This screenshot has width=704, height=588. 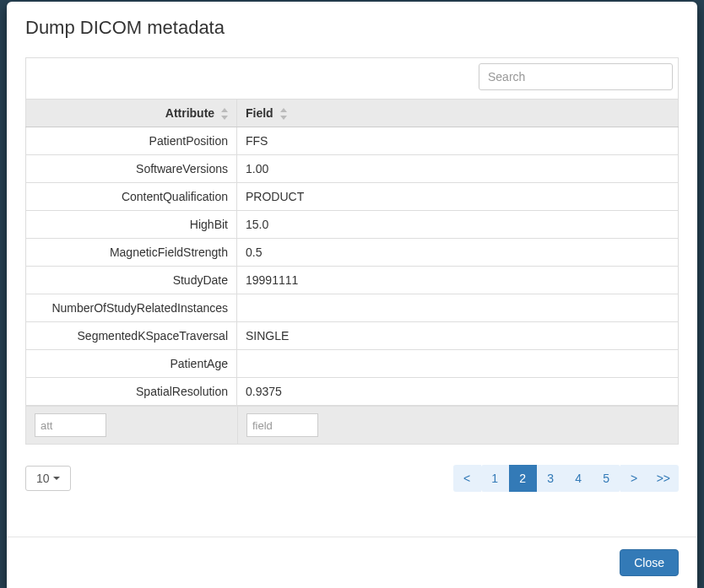 What do you see at coordinates (132, 169) in the screenshot?
I see `attribute-cell: SoftwareVersions` at bounding box center [132, 169].